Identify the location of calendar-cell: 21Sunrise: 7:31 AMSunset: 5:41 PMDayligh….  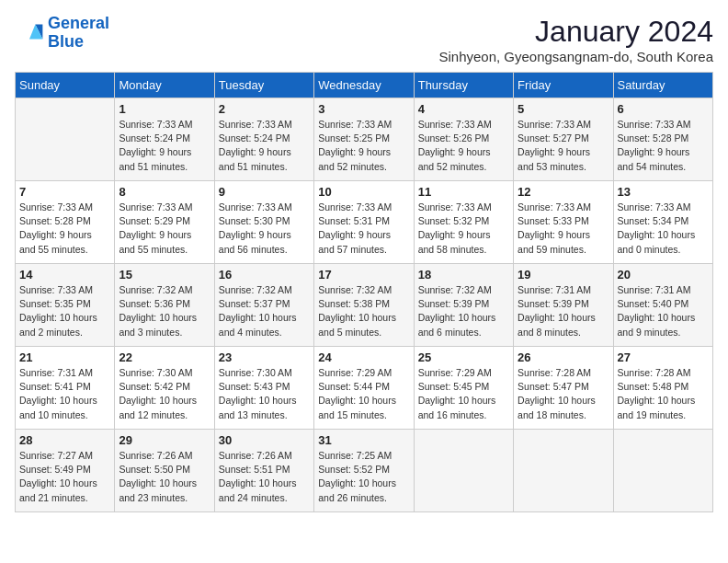
(65, 388).